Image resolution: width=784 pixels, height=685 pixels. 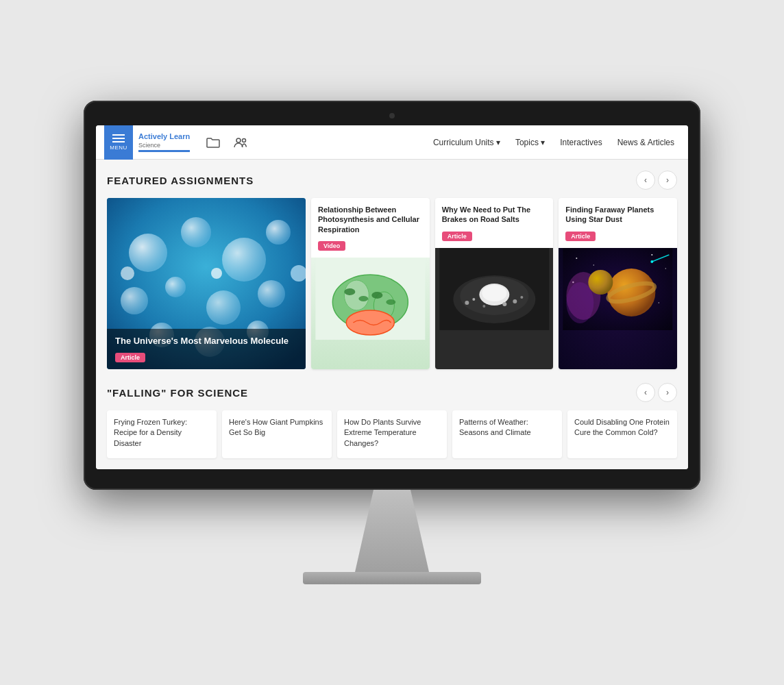 I want to click on hero-title: The Universe's Most Marvelous Molecule, so click(x=206, y=341).